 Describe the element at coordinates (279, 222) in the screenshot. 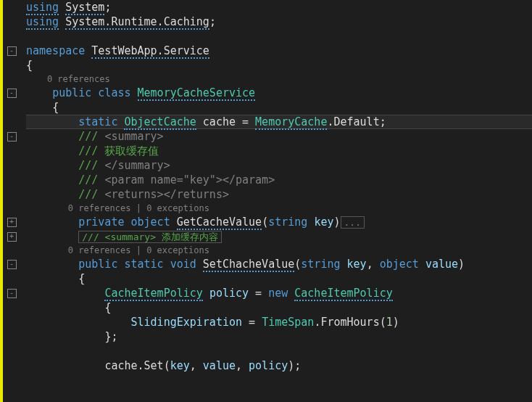

I see `code-line: private object GetCacheValue(string key)…` at that location.